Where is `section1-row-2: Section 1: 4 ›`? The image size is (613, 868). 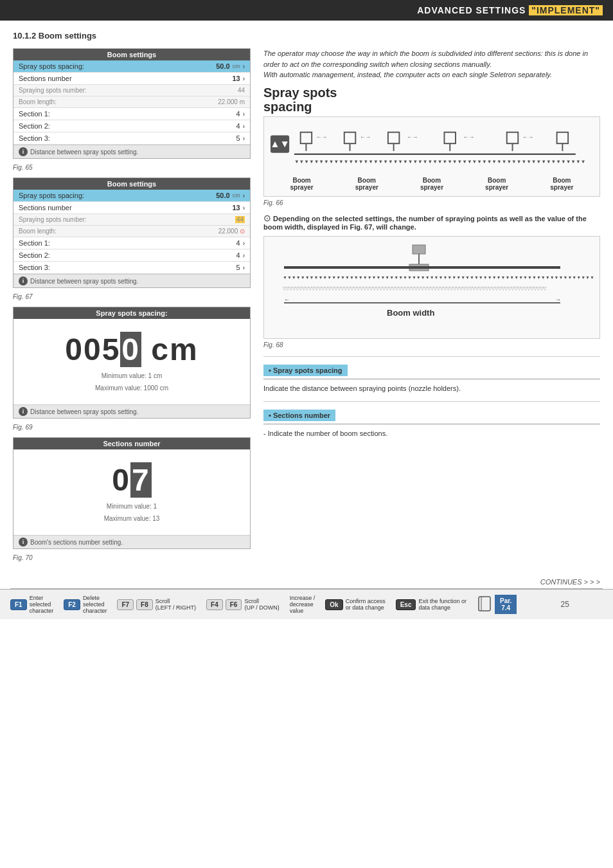
section1-row-2: Section 1: 4 › is located at coordinates (132, 243).